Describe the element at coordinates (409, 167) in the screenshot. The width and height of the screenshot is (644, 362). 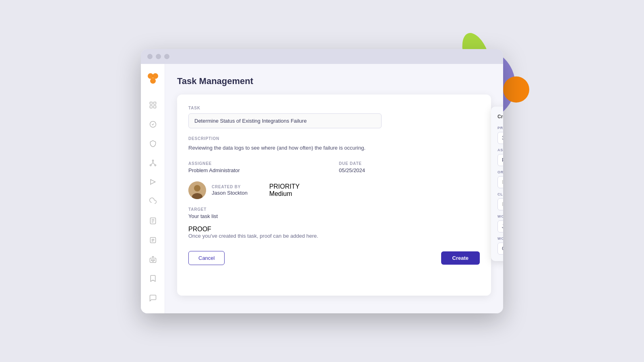
I see `due-date-item: DUE DATE 05/25/2024` at that location.